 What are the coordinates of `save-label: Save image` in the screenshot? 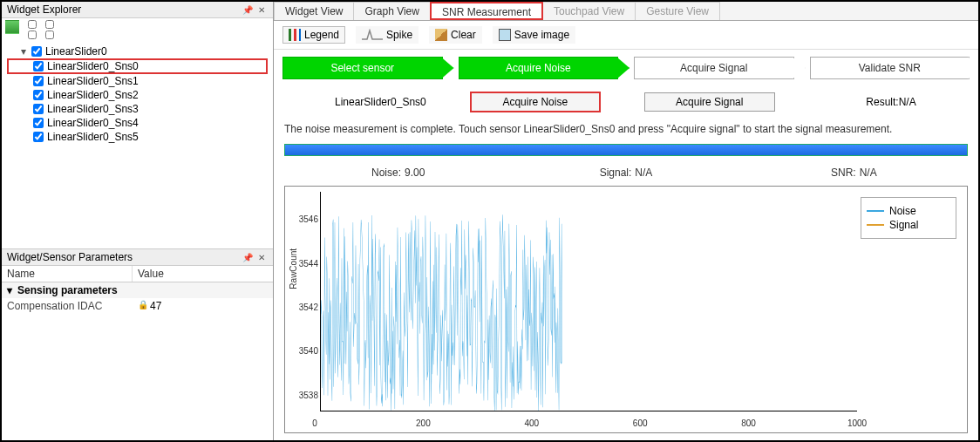 It's located at (542, 35).